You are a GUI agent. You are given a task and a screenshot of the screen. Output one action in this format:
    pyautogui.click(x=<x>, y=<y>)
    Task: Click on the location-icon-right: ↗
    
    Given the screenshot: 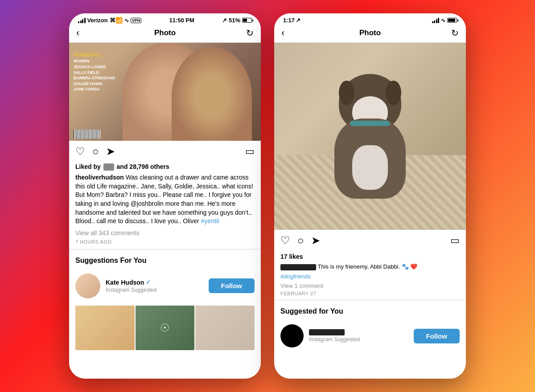 What is the action you would take?
    pyautogui.click(x=298, y=20)
    